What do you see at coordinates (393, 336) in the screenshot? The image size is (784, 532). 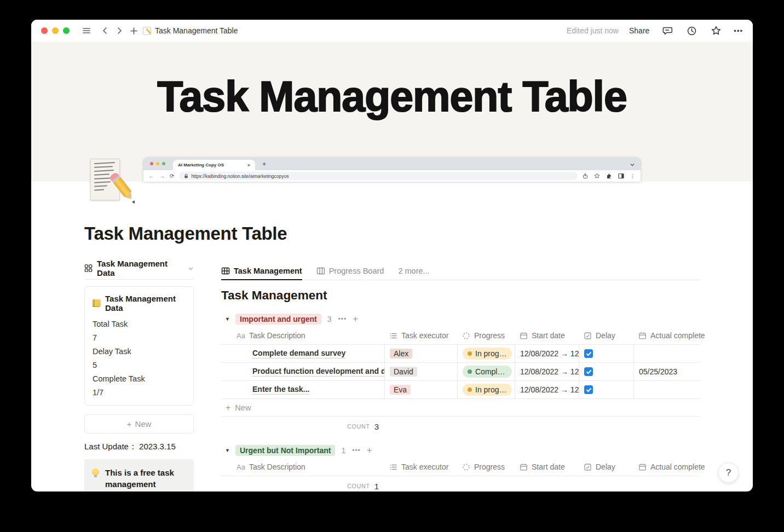 I see `select-property-icon` at bounding box center [393, 336].